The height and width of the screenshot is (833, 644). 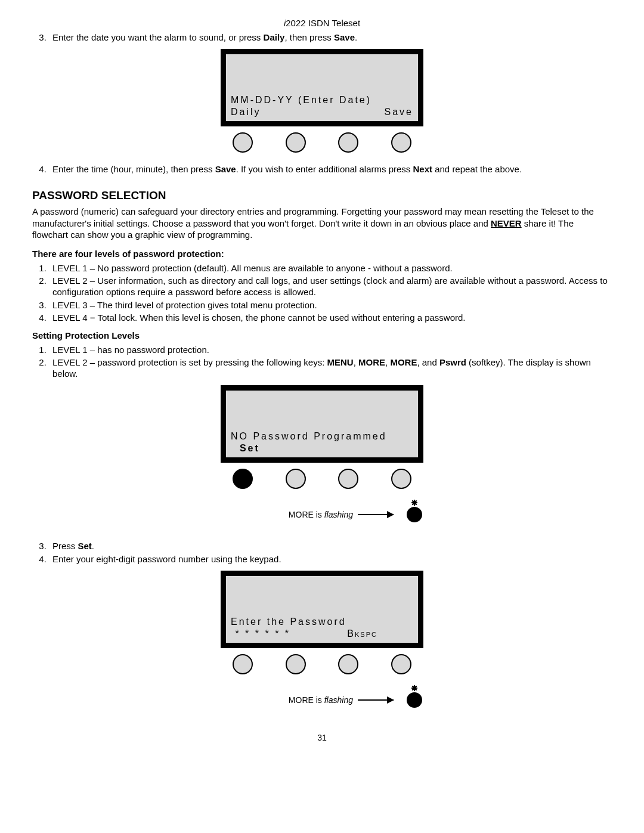 What do you see at coordinates (330, 368) in the screenshot?
I see `setting-step-2: LEVEL 2 – password protection is set by …` at bounding box center [330, 368].